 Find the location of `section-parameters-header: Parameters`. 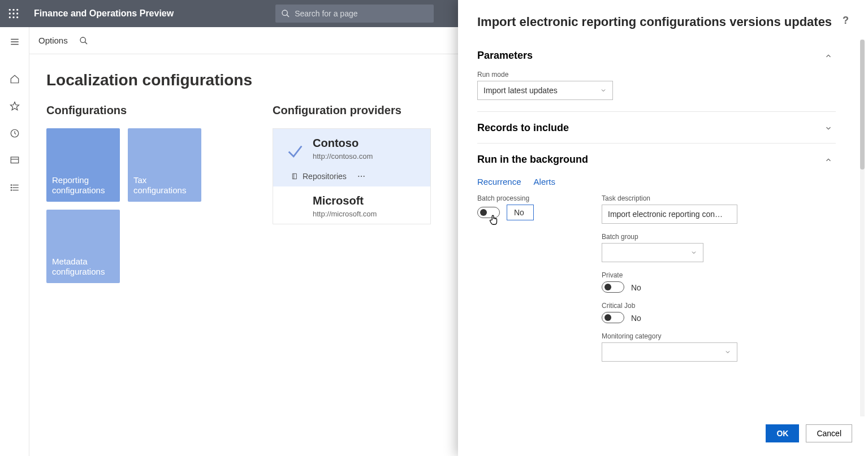

section-parameters-header: Parameters is located at coordinates (657, 55).